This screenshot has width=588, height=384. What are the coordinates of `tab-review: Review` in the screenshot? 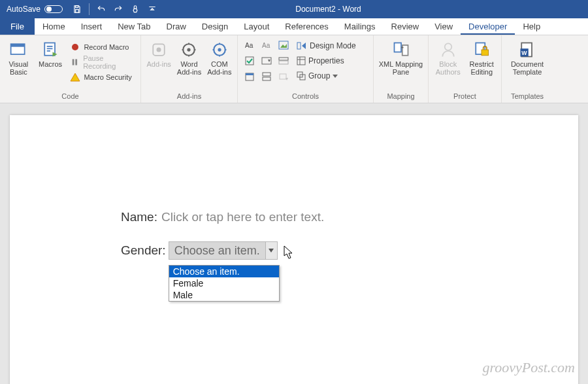 It's located at (405, 26).